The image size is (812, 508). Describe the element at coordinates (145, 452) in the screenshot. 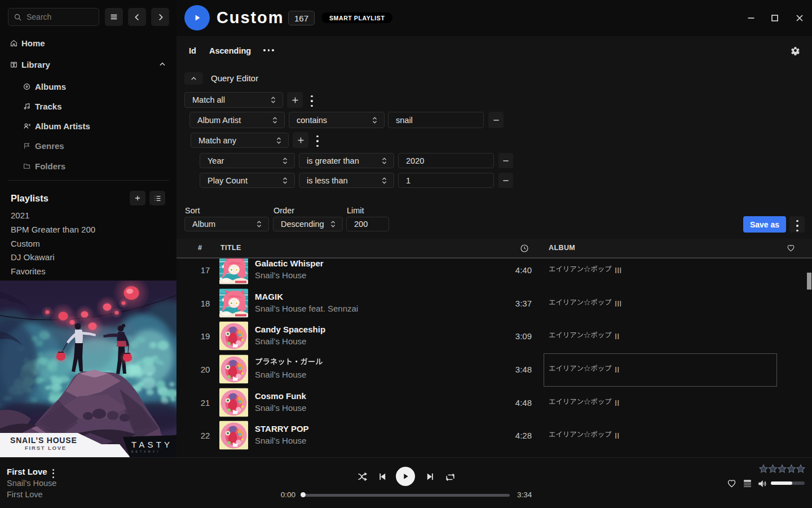

I see `svg-text: BETAMXI` at that location.